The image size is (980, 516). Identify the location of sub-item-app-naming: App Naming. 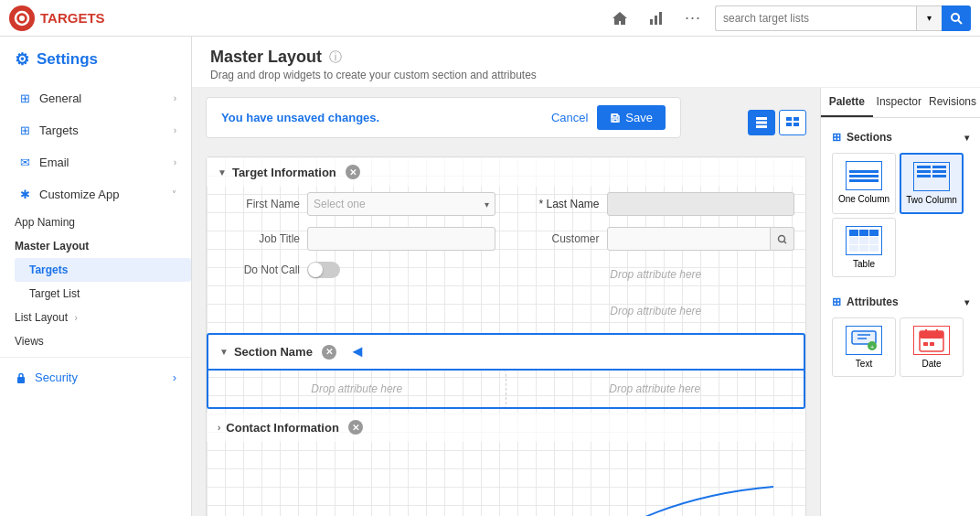
(102, 222).